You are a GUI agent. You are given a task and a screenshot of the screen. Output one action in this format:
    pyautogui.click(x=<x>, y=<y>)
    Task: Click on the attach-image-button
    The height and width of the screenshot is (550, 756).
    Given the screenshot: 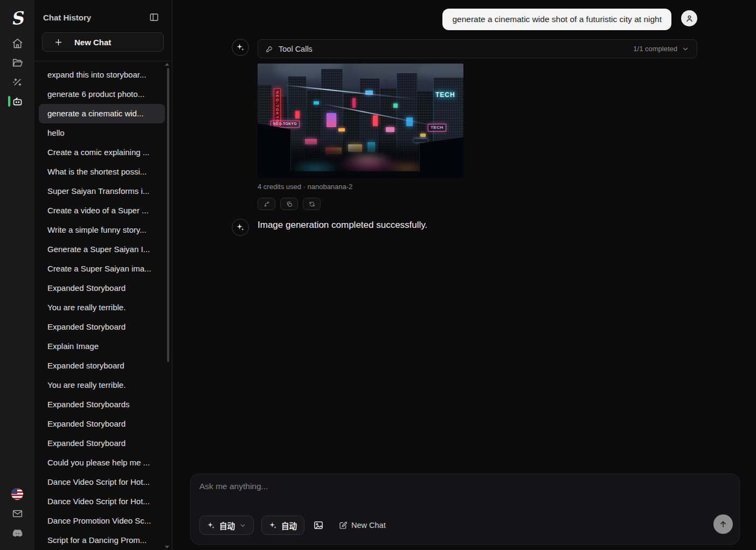 What is the action you would take?
    pyautogui.click(x=318, y=525)
    